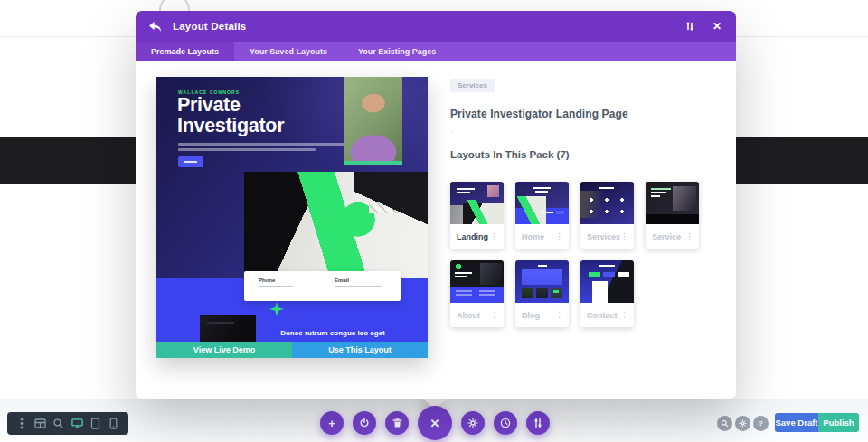 The height and width of the screenshot is (442, 868). What do you see at coordinates (373, 163) in the screenshot?
I see `preview-photo-underline` at bounding box center [373, 163].